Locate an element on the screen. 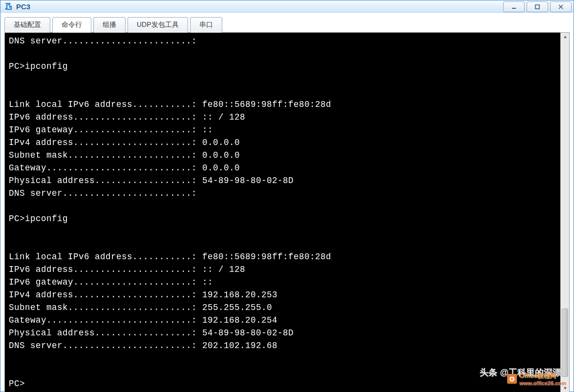 The image size is (574, 392). maximize-button is located at coordinates (537, 7).